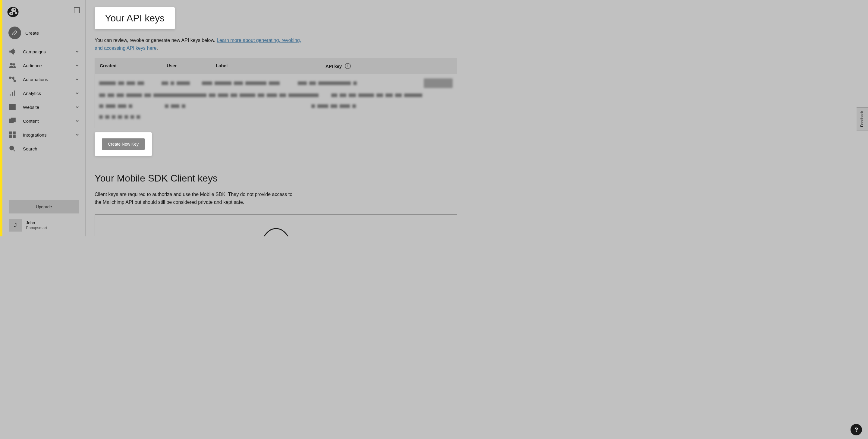 This screenshot has width=868, height=439. What do you see at coordinates (128, 66) in the screenshot?
I see `col-created: Created` at bounding box center [128, 66].